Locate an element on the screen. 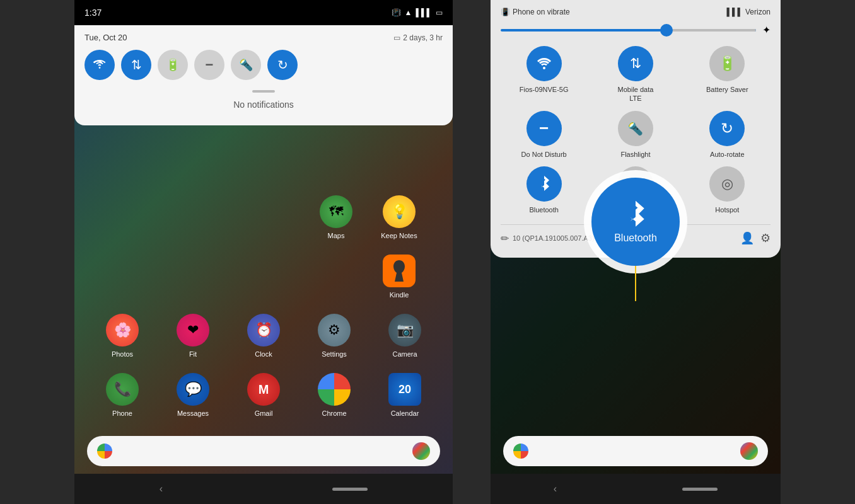  photos-icon: 🌸 is located at coordinates (122, 330).